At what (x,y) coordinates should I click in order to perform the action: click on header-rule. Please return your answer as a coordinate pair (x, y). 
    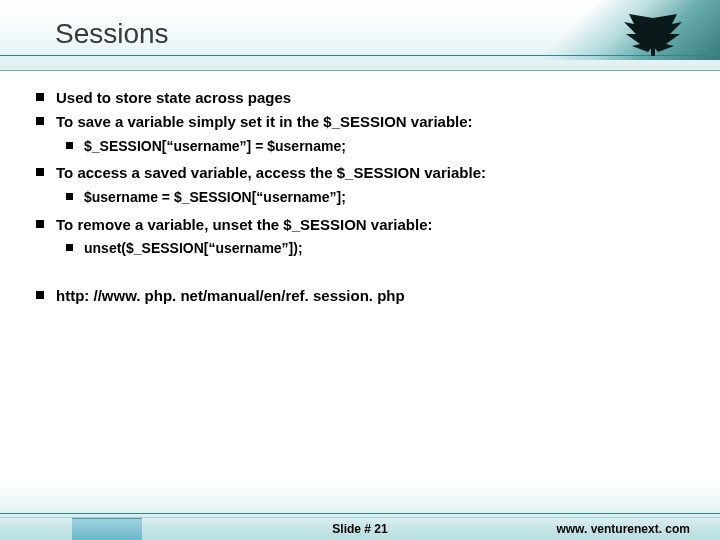
    Looking at the image, I should click on (360, 56).